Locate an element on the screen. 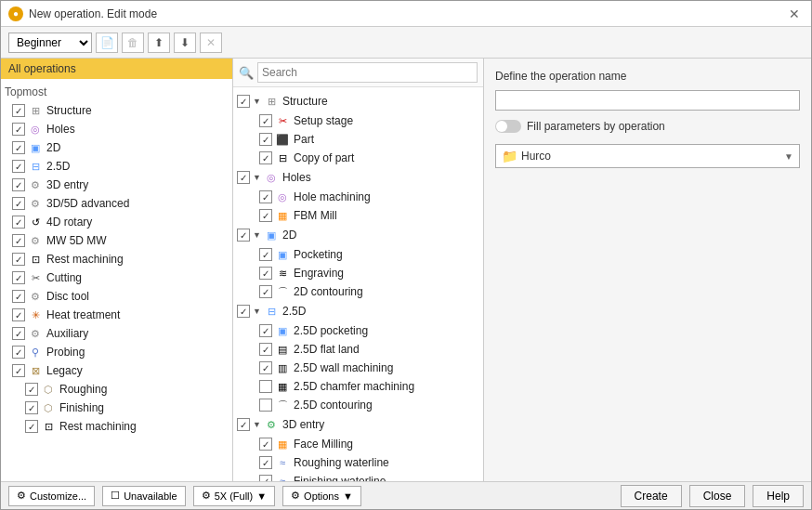 The width and height of the screenshot is (812, 510). unavailable-button: ☐ Unavailable is located at coordinates (143, 496).